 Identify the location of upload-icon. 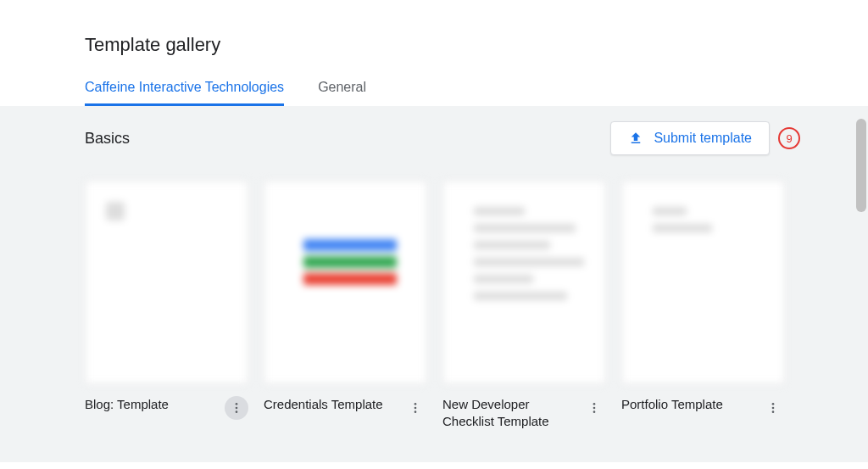
(636, 138).